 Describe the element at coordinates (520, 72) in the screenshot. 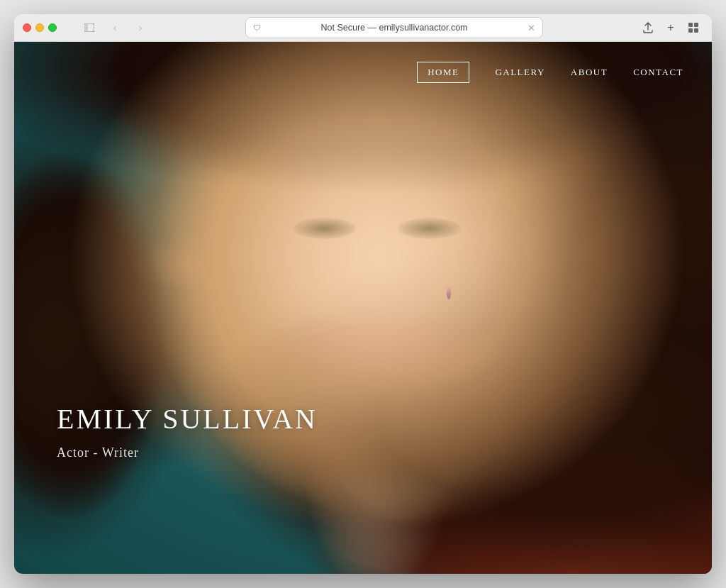

I see `nav-gallery: GALLERY` at that location.